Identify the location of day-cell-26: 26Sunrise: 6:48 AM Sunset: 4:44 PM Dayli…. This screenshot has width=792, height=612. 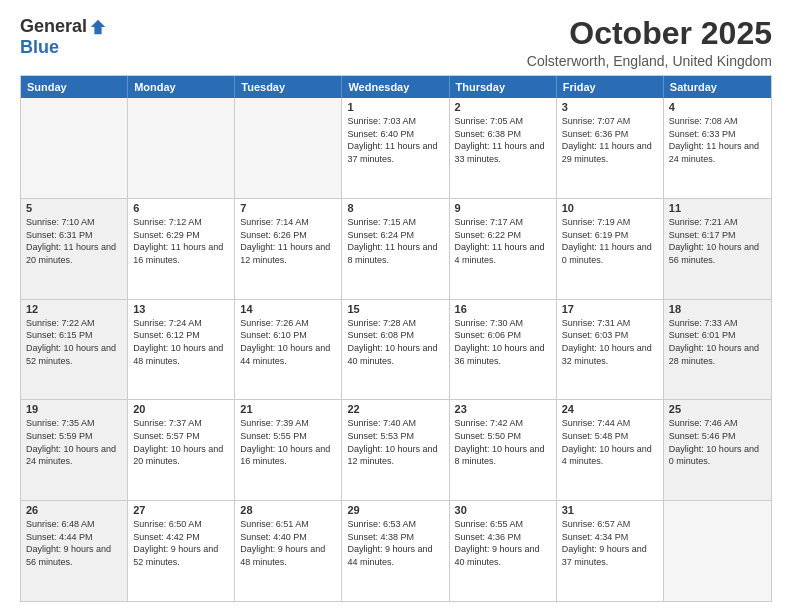
(74, 551).